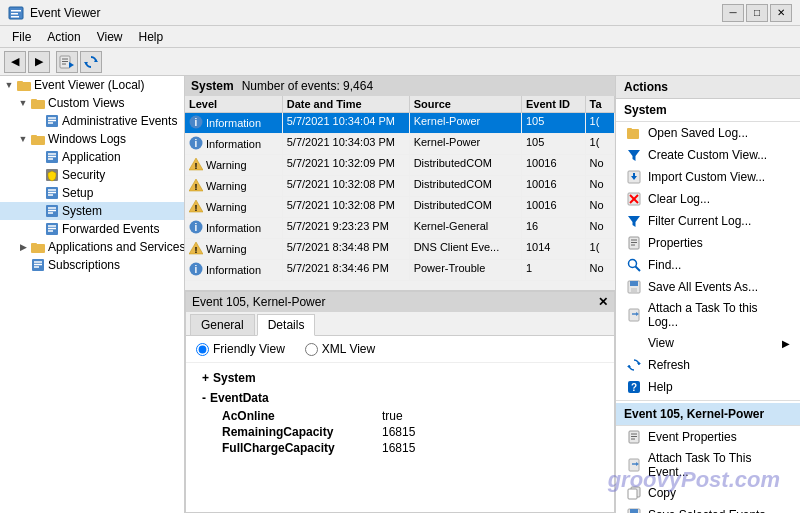 This screenshot has width=800, height=513. Describe the element at coordinates (16, 13) in the screenshot. I see `app-icon` at that location.